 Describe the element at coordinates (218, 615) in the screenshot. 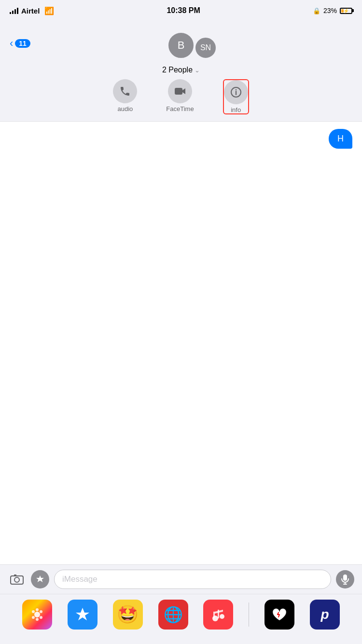

I see `music-icon` at that location.